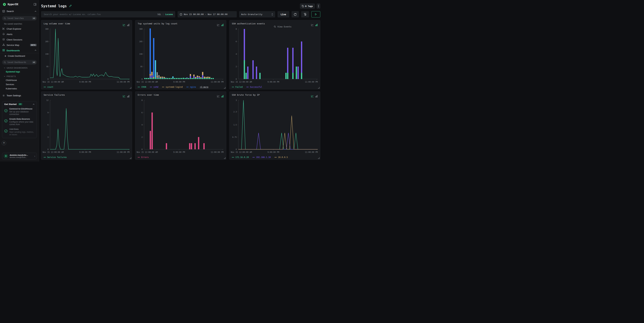 The width and height of the screenshot is (644, 323). What do you see at coordinates (20, 51) in the screenshot?
I see `sidebar-item-dashboards: Dashboards` at bounding box center [20, 51].